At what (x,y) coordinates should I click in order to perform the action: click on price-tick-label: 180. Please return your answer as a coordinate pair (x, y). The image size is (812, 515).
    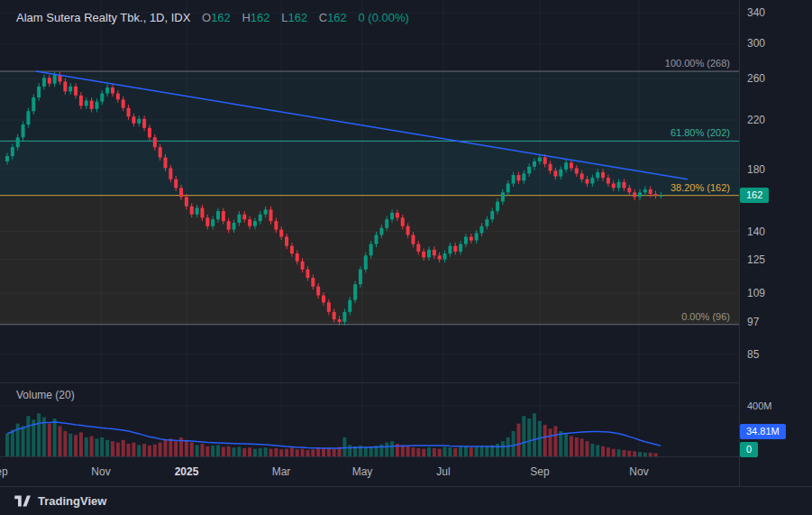
    Looking at the image, I should click on (756, 170).